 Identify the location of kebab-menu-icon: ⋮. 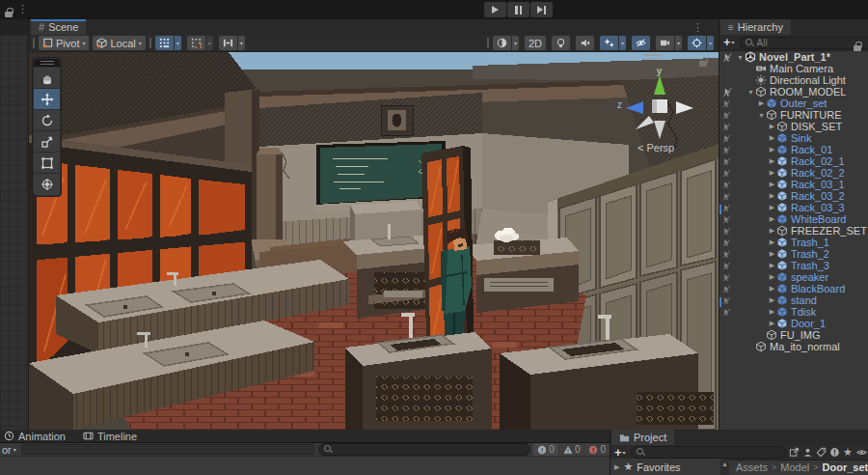
(23, 9).